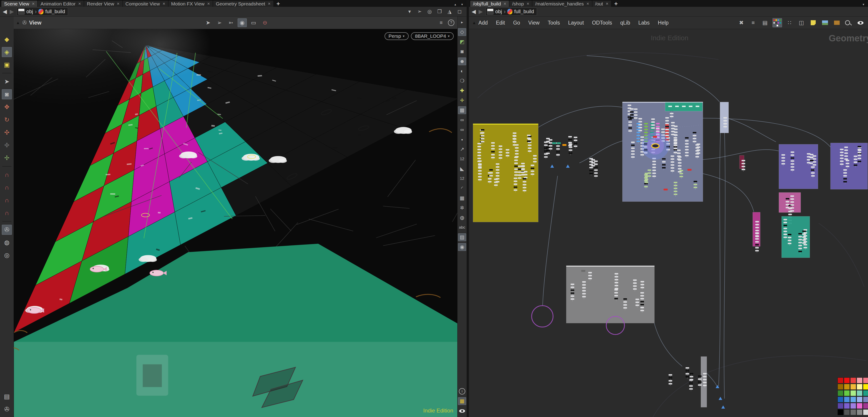 Image resolution: width=868 pixels, height=417 pixels. What do you see at coordinates (462, 32) in the screenshot?
I see `ghost-objects-icon: ◇` at bounding box center [462, 32].